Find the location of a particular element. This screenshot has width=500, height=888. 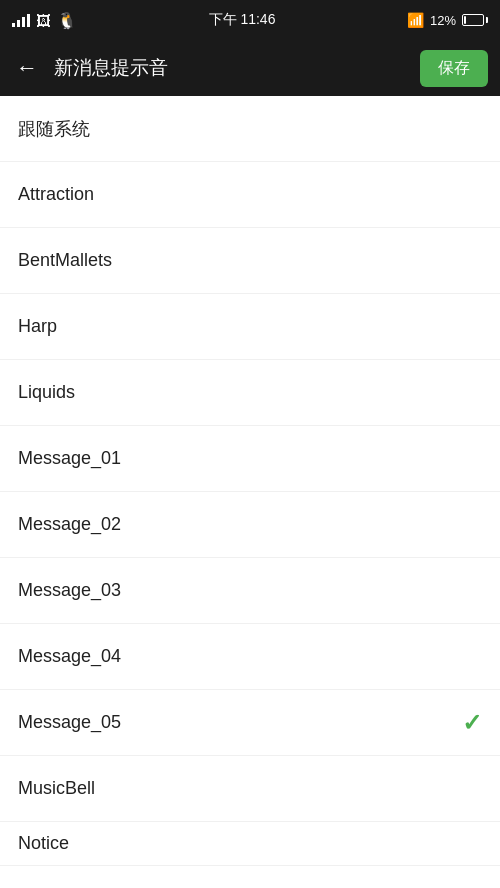

signal-icon is located at coordinates (21, 20).